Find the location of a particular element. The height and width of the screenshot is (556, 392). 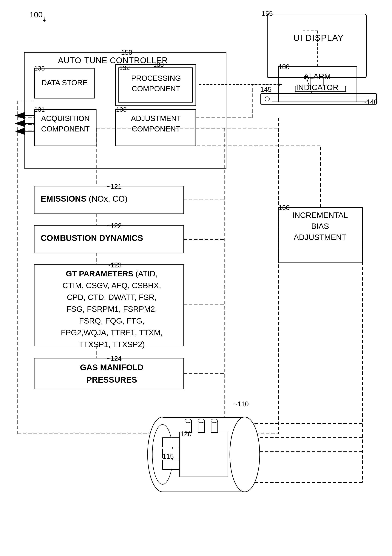

gas-label: GAS MANIFOLD PRESSURES is located at coordinates (112, 374).